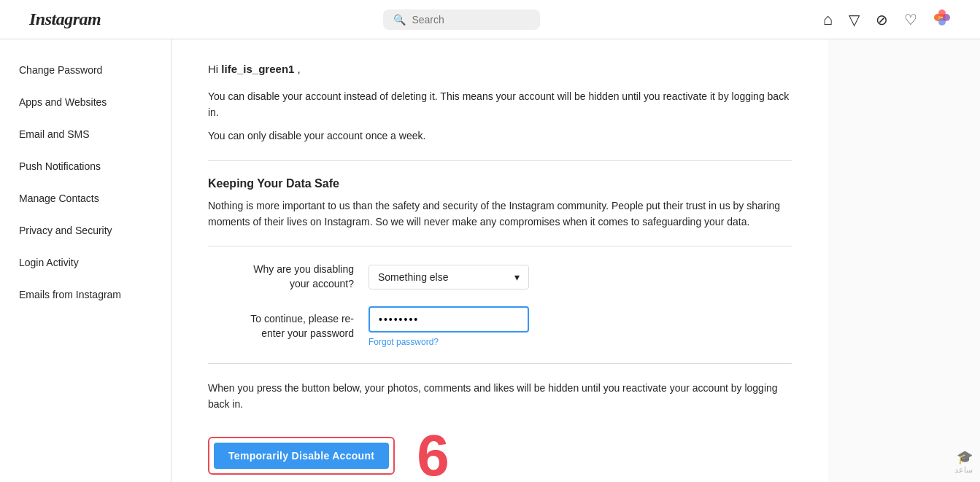 Image resolution: width=980 pixels, height=482 pixels. I want to click on reason-label: Why are you disablingyour account?, so click(288, 277).